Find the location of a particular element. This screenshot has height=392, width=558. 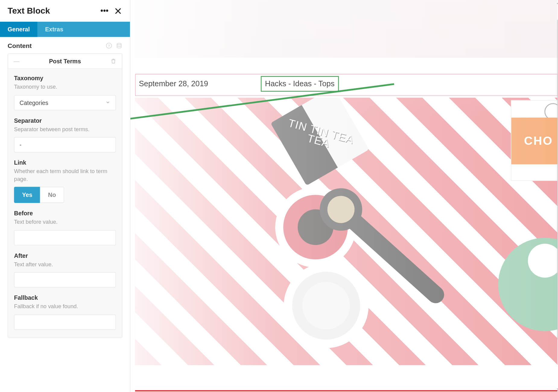

separator-desc: Separator between post terms. is located at coordinates (65, 129).